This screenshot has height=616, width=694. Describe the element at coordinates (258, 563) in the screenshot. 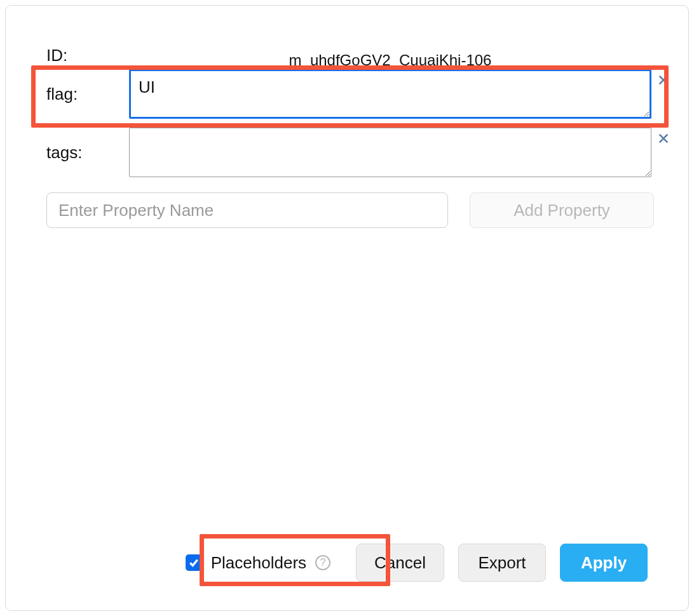

I see `placeholders-toggle-wrap: Placeholders ?` at that location.